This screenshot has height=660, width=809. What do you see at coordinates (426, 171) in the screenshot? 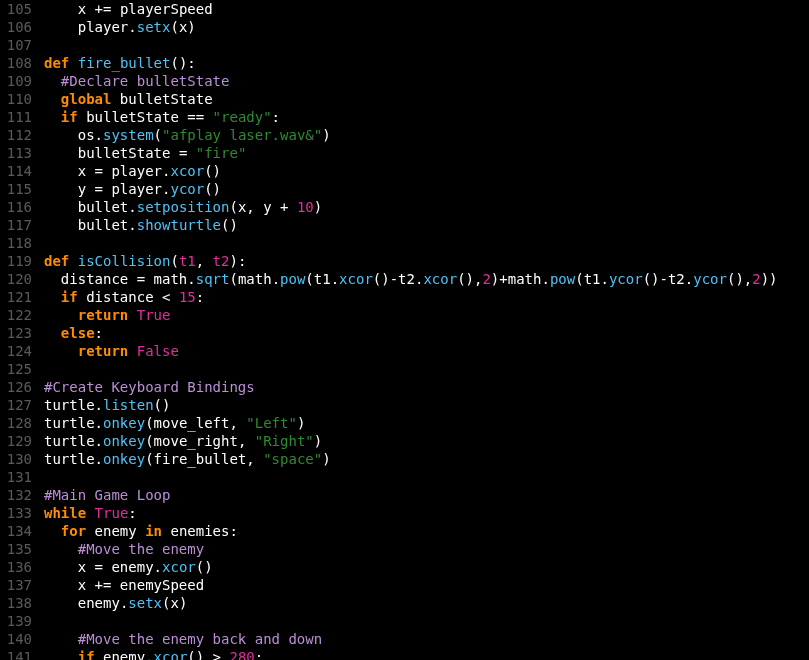
I see `code-line: x = player.xcor()` at bounding box center [426, 171].